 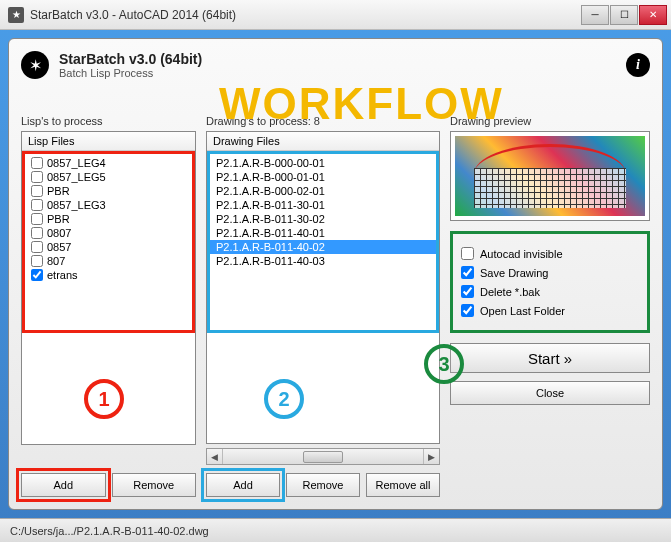 What do you see at coordinates (624, 15) in the screenshot?
I see `window-controls: ─ ☐ ✕` at bounding box center [624, 15].